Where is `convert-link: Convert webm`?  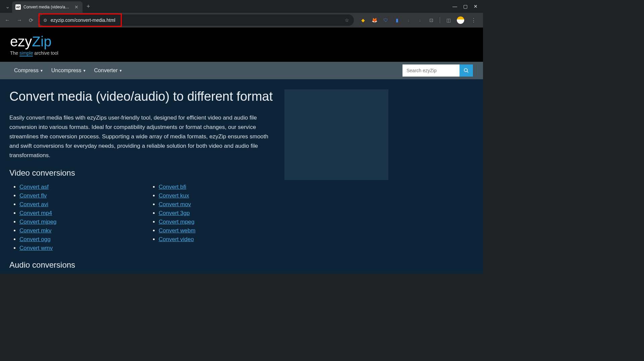 convert-link: Convert webm is located at coordinates (177, 230).